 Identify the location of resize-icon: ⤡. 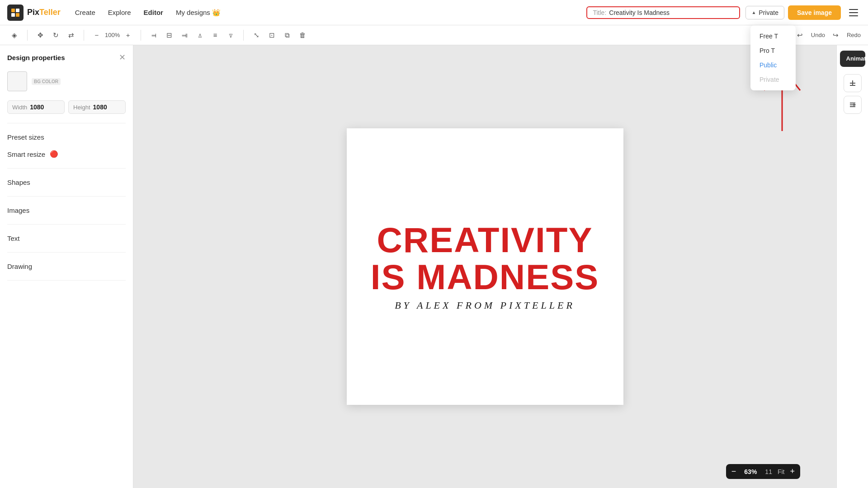
(257, 35).